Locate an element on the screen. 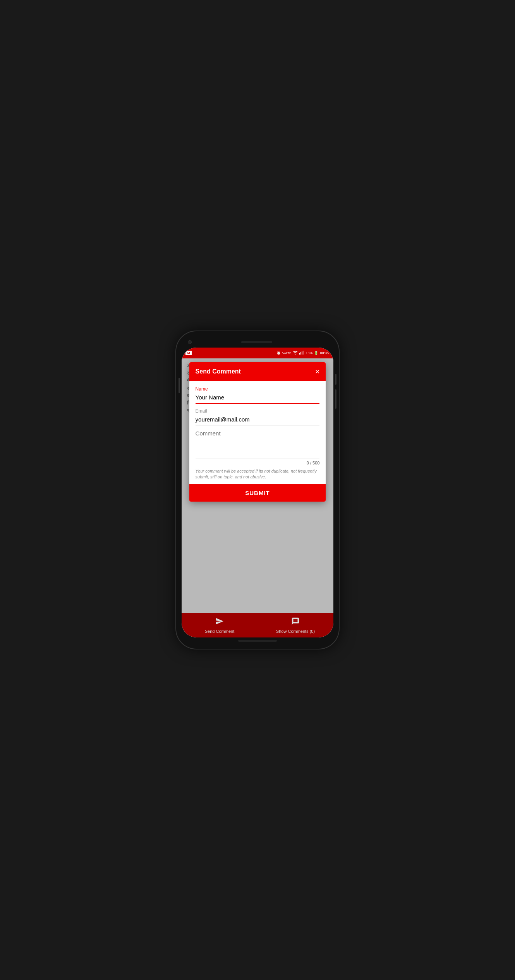  submit-button: SUBMIT is located at coordinates (258, 493).